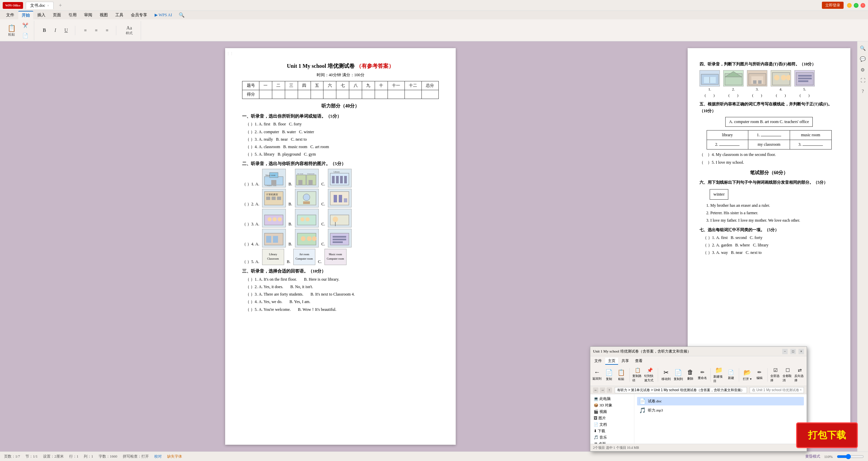  Describe the element at coordinates (801, 352) in the screenshot. I see `fe-close-btn: ×` at that location.